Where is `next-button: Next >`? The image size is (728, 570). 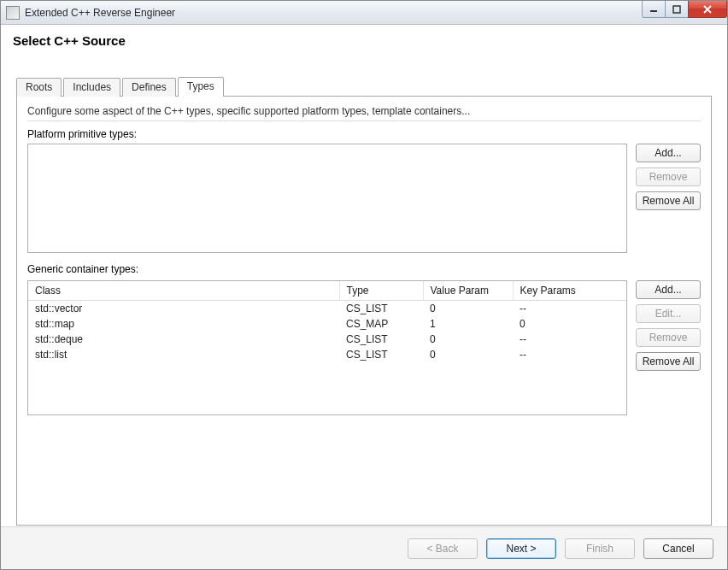
next-button: Next > is located at coordinates (521, 549).